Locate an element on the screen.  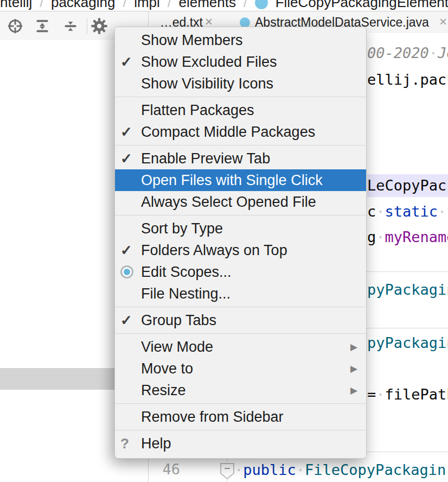
identifier-highlight: LeCopyPack is located at coordinates (408, 186).